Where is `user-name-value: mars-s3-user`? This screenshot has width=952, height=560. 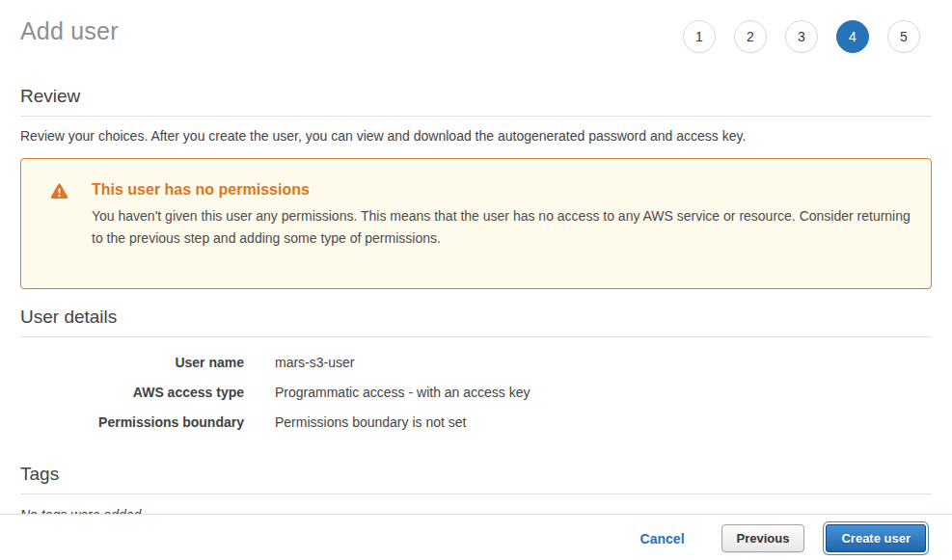 user-name-value: mars-s3-user is located at coordinates (314, 362).